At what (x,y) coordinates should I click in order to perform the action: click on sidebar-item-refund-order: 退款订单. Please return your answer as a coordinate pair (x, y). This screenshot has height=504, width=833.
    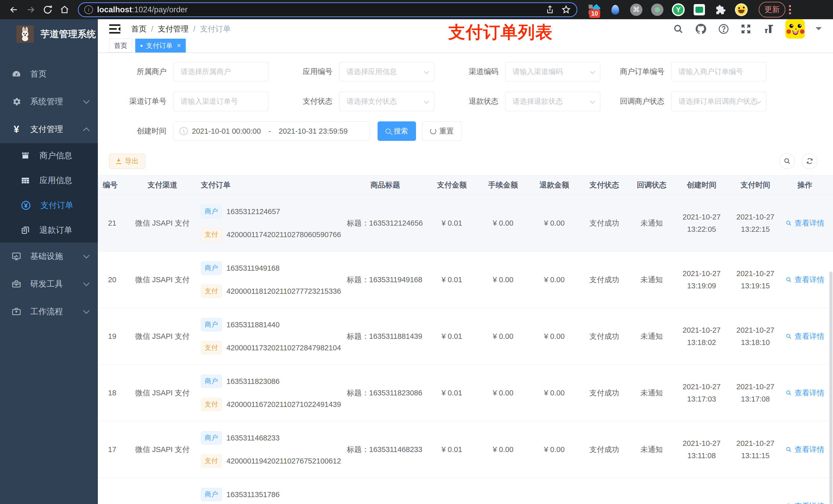
    Looking at the image, I should click on (49, 230).